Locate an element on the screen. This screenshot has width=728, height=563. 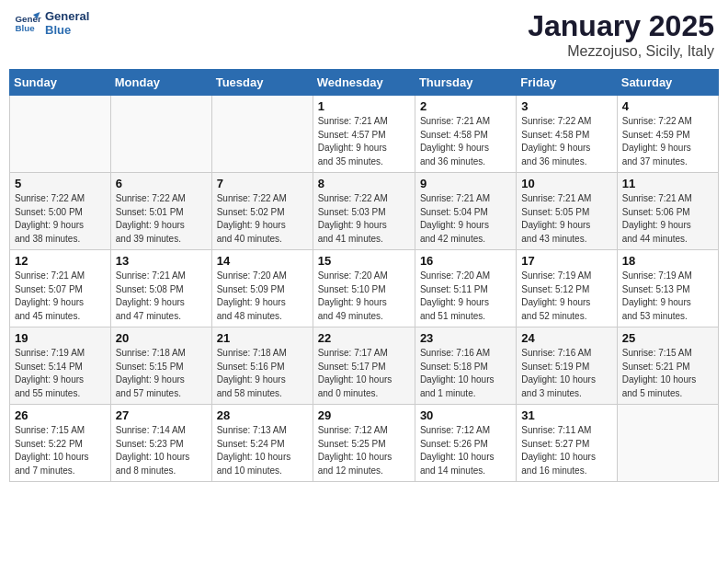
day-info: Sunrise: 7:22 AM Sunset: 5:02 PM Dayligh… is located at coordinates (263, 219).